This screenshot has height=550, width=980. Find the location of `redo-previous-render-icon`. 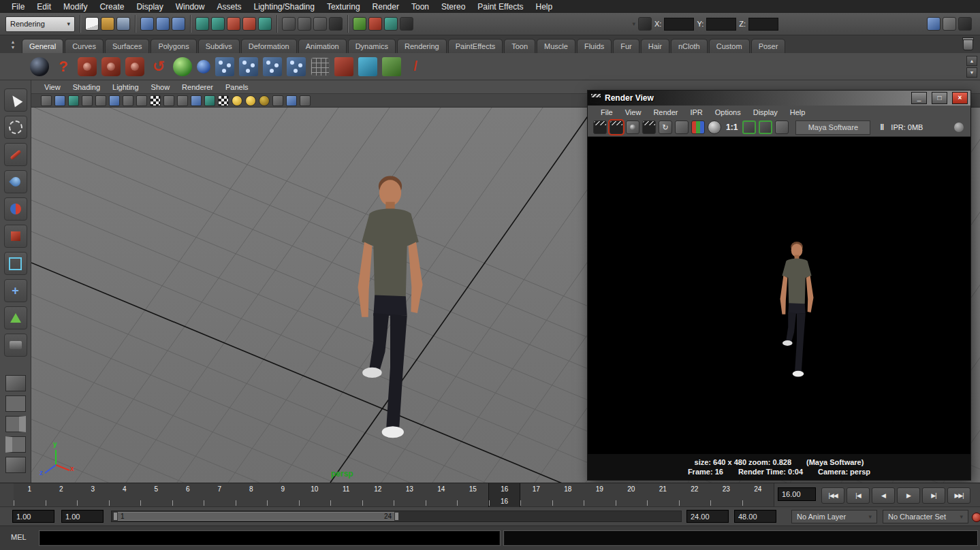

redo-previous-render-icon is located at coordinates (616, 127).